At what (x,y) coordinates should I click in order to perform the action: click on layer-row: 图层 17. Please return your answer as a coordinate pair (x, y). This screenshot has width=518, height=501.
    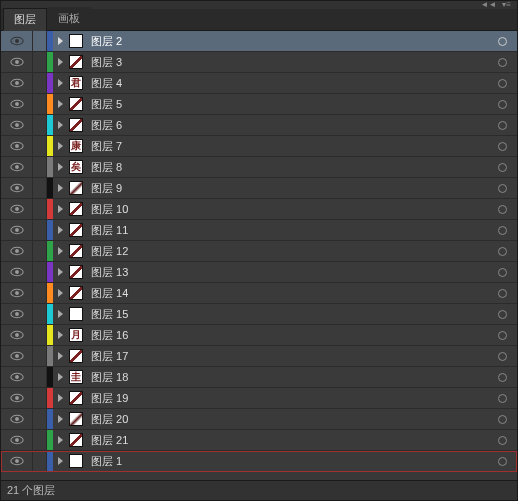
    Looking at the image, I should click on (259, 356).